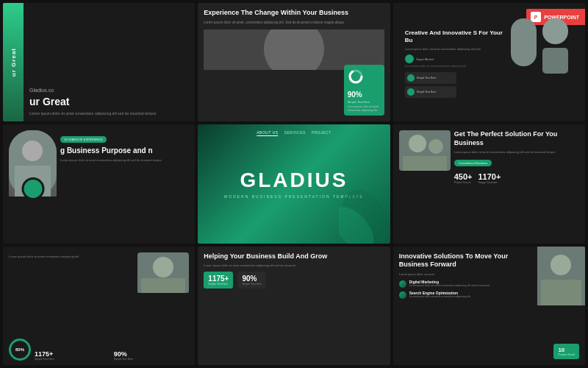 This screenshot has width=588, height=368. Describe the element at coordinates (294, 13) in the screenshot. I see `slide-2-title: Experience The Change Within Your Busine…` at that location.